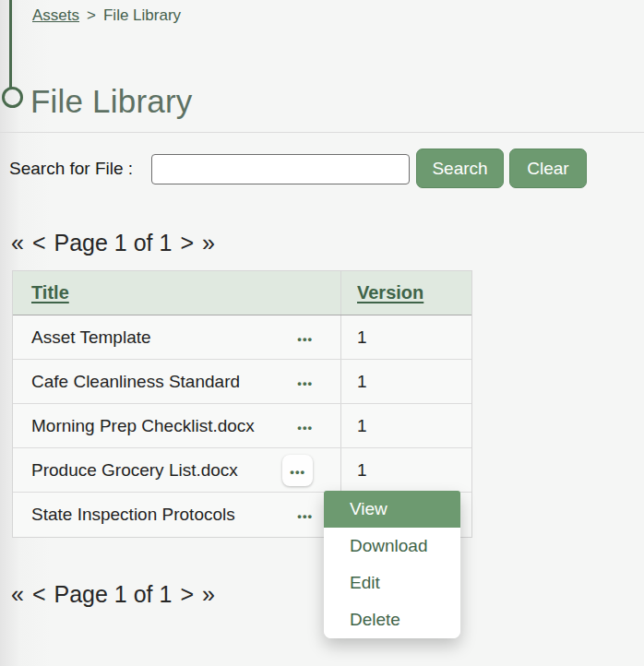 The height and width of the screenshot is (666, 644). What do you see at coordinates (177, 426) in the screenshot?
I see `file-title-cell: Morning Prep Checklist.docx •••` at bounding box center [177, 426].